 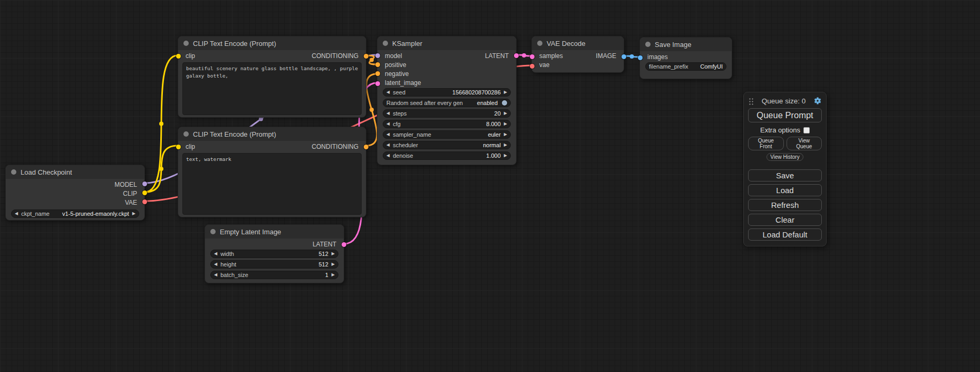 What do you see at coordinates (325, 244) in the screenshot?
I see `output-label-latent: LATENT` at bounding box center [325, 244].